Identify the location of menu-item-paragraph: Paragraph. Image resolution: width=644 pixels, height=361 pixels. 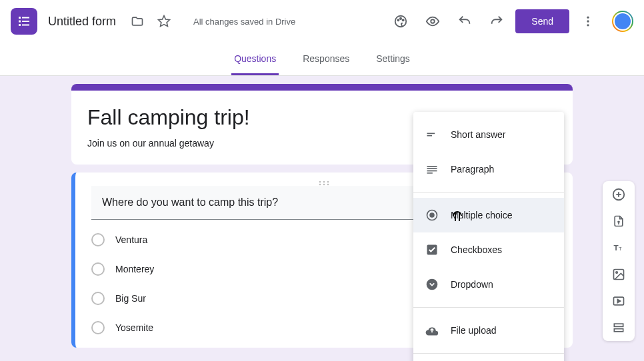
(489, 169).